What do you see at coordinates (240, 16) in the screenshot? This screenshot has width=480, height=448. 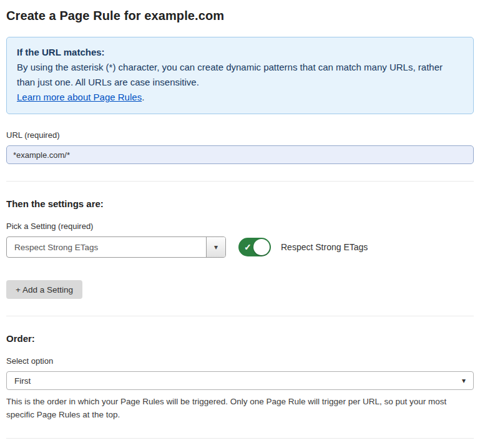 I see `page-title: Create a Page Rule for example.com` at bounding box center [240, 16].